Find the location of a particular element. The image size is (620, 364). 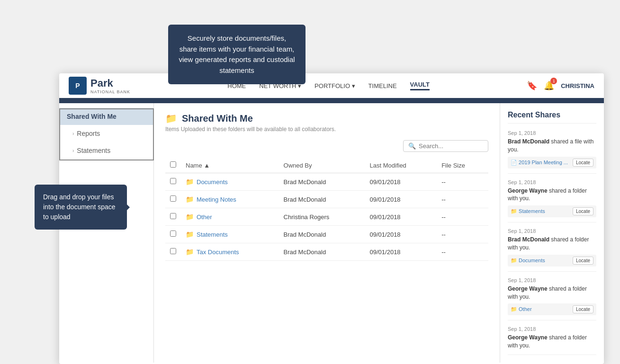

share-item-name: 📄 2019 Plan Meeting ... is located at coordinates (539, 163).